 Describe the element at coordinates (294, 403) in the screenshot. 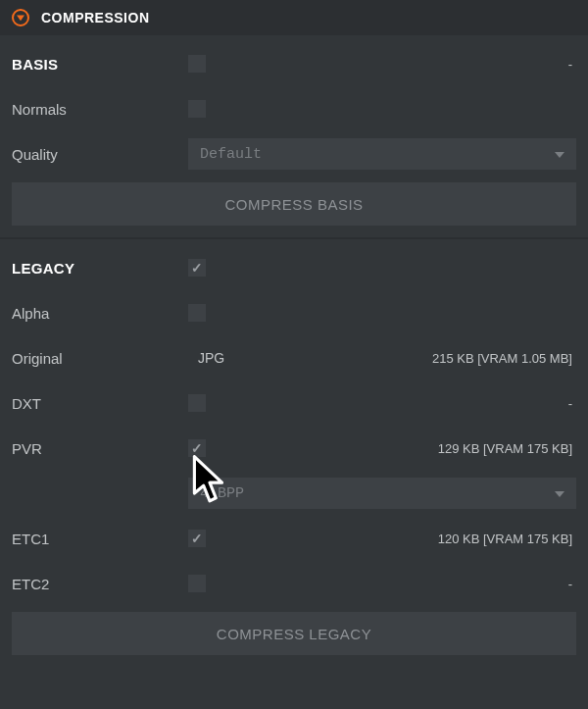

I see `dxt-row: DXT -` at that location.